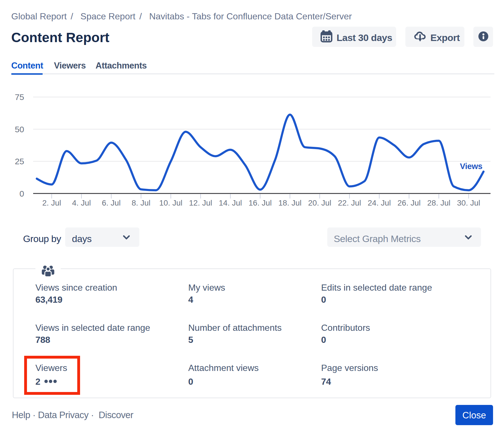  Describe the element at coordinates (171, 203) in the screenshot. I see `svg-text: 10. Jul` at that location.